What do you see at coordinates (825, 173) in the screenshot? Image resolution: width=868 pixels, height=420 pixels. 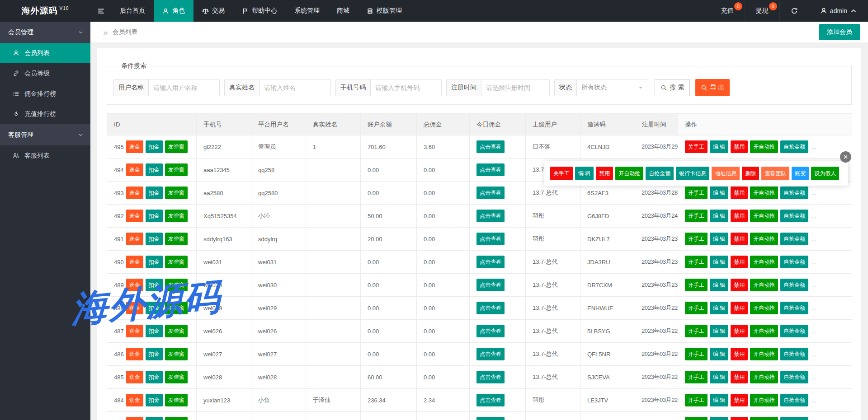 I see `popup-button-设为假人: 设为假人` at bounding box center [825, 173].